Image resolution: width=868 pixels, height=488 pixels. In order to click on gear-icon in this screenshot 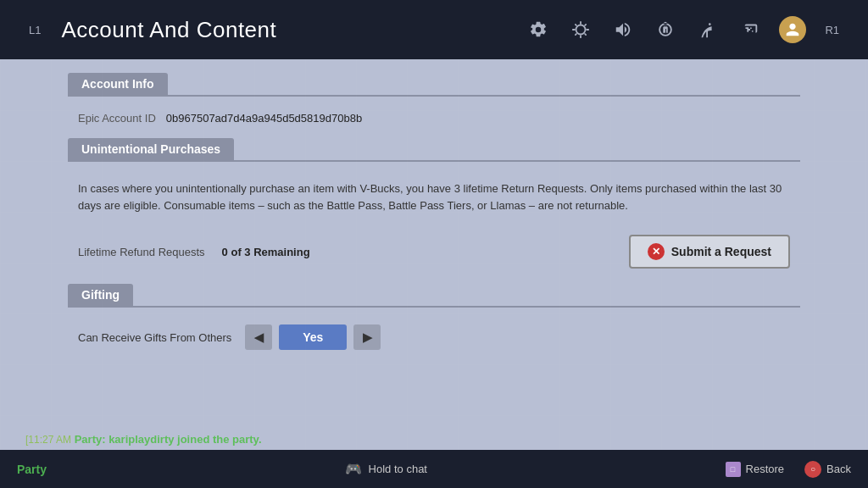, I will do `click(538, 30)`.